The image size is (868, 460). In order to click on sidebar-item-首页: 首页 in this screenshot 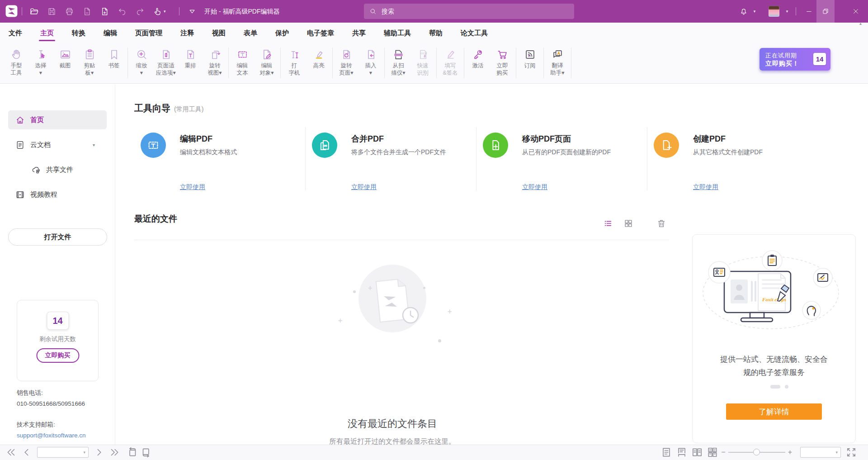, I will do `click(57, 120)`.